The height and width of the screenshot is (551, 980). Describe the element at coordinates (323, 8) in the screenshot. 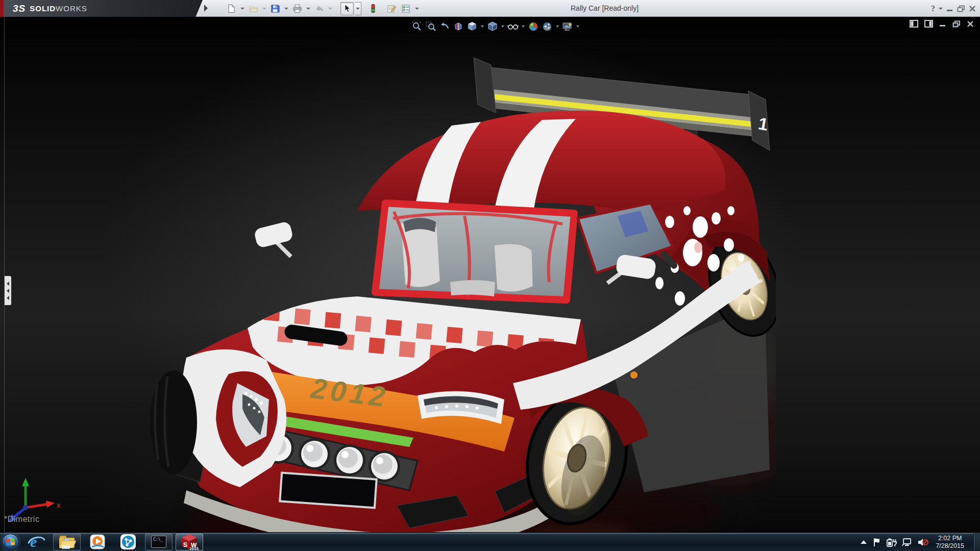

I see `main-toolbar` at that location.